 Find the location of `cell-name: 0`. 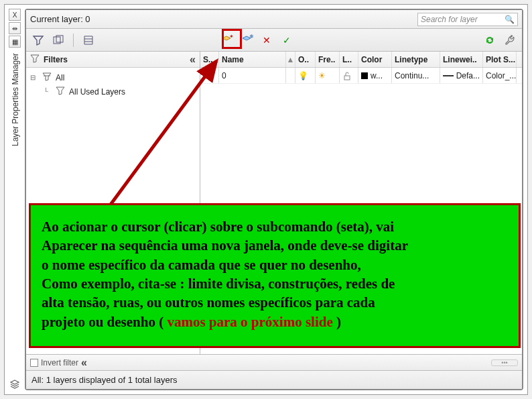

cell-name: 0 is located at coordinates (253, 75).